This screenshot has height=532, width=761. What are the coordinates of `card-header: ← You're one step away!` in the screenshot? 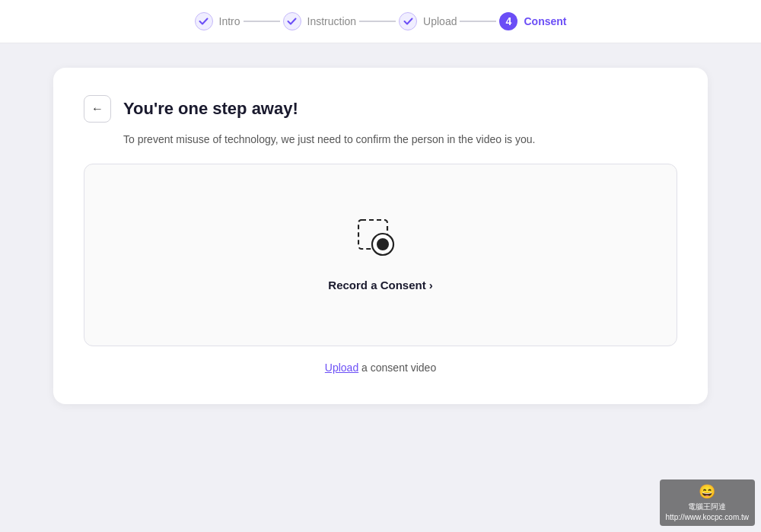 It's located at (380, 109).